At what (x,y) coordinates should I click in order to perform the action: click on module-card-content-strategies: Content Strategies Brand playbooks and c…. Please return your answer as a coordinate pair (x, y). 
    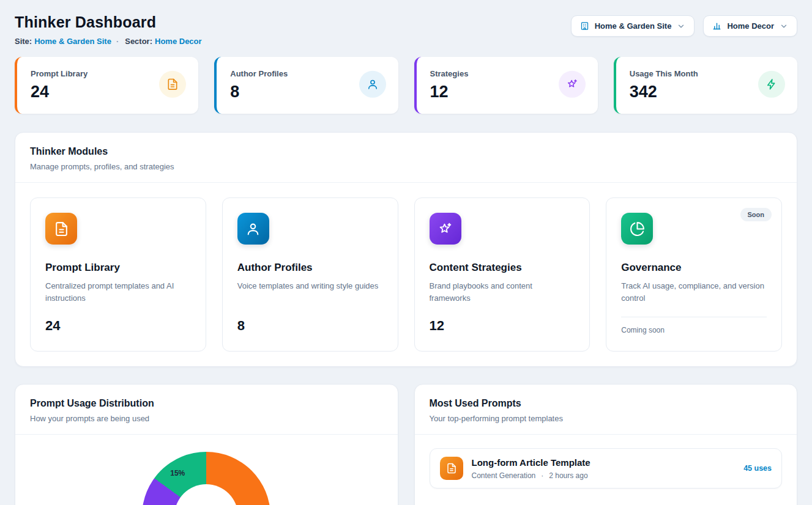
    Looking at the image, I should click on (502, 275).